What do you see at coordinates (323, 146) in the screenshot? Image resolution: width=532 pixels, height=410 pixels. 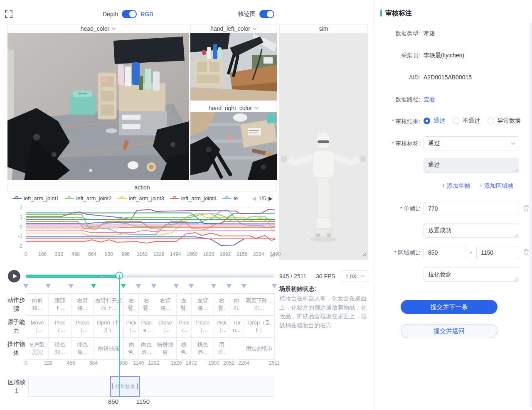 I see `sim-robot-render` at bounding box center [323, 146].